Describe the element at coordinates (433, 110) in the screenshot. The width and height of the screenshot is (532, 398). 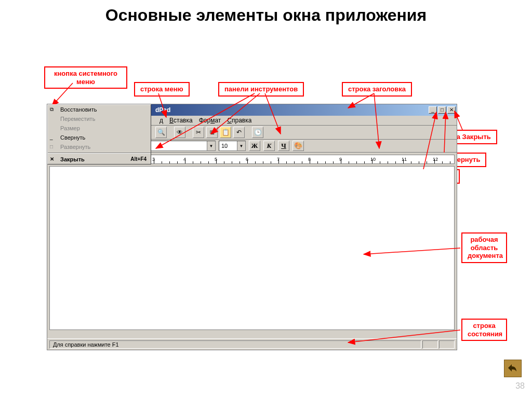
I see `minimize-button: _` at that location.